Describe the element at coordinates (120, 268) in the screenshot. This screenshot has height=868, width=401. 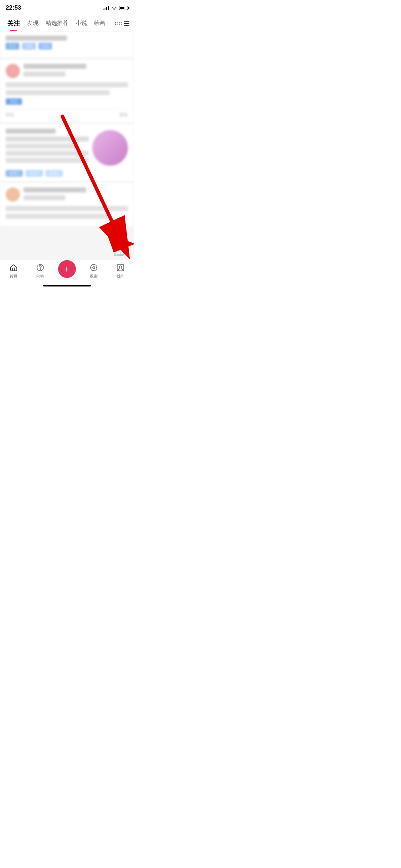
I see `profile-icon` at that location.